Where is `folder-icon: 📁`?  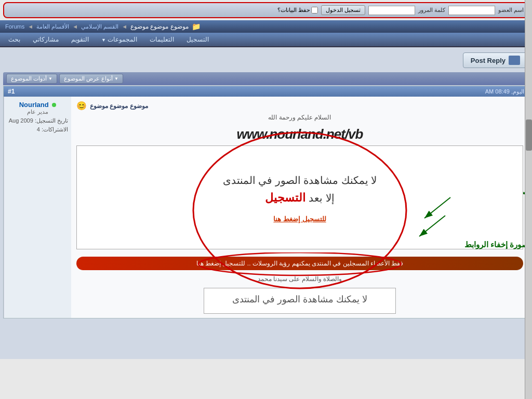 folder-icon: 📁 is located at coordinates (196, 26).